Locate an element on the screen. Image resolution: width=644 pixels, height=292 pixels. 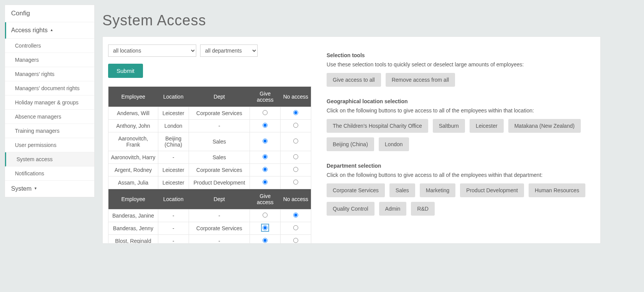
sidebar-section-label: System is located at coordinates (21, 189).